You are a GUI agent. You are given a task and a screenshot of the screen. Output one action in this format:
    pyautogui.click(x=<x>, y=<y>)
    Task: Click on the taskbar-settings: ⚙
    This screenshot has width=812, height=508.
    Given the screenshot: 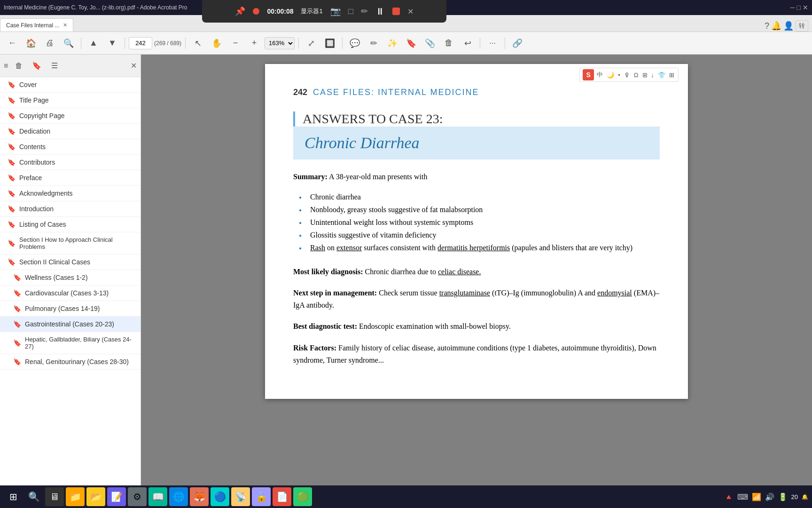 What is the action you would take?
    pyautogui.click(x=137, y=497)
    